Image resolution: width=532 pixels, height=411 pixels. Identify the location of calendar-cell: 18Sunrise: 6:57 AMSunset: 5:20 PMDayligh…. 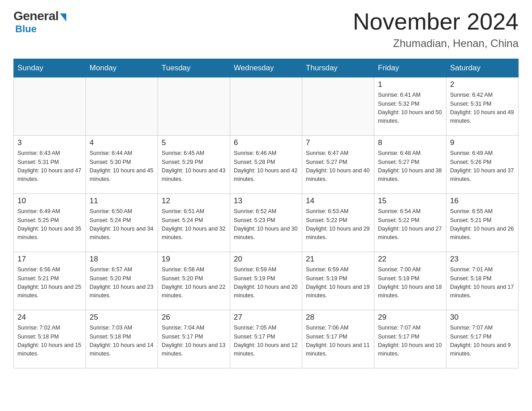
(122, 281).